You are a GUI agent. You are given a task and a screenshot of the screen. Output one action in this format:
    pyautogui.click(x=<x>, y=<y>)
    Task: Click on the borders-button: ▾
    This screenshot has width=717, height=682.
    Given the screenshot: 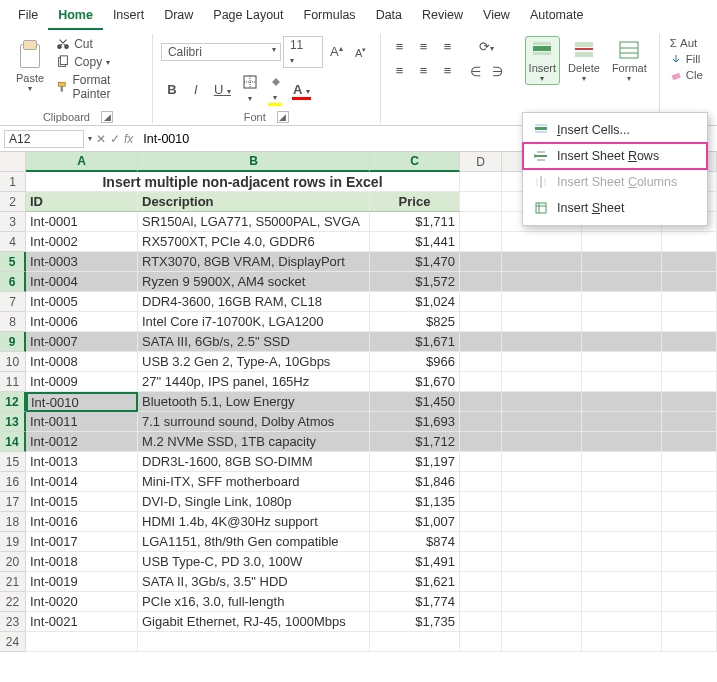 What is the action you would take?
    pyautogui.click(x=250, y=90)
    